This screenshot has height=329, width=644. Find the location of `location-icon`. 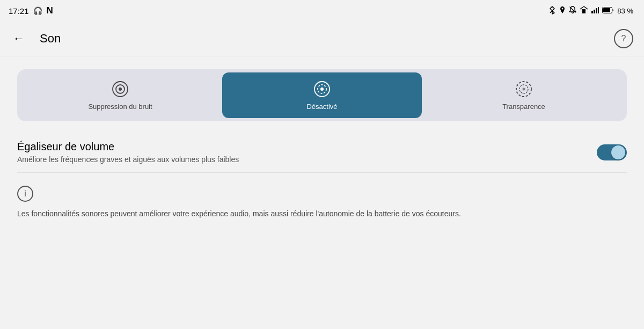

location-icon is located at coordinates (562, 11).